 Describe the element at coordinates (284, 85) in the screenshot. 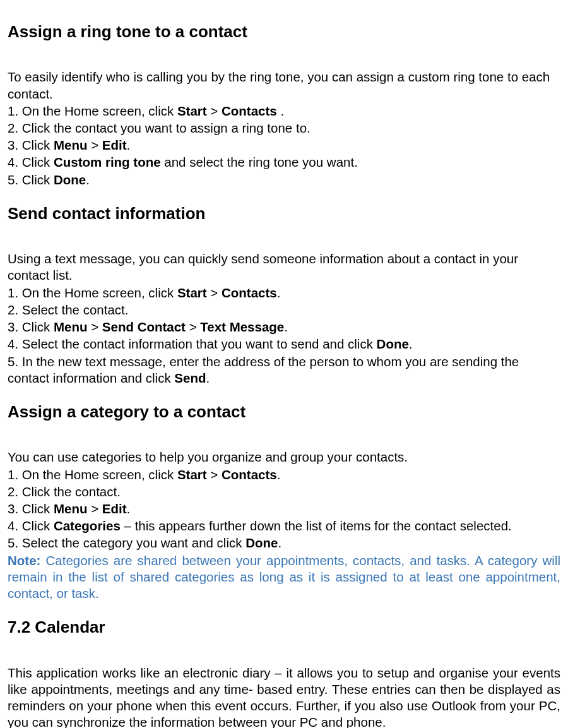

I see `intro-text: To easily identify who is calling you by…` at that location.